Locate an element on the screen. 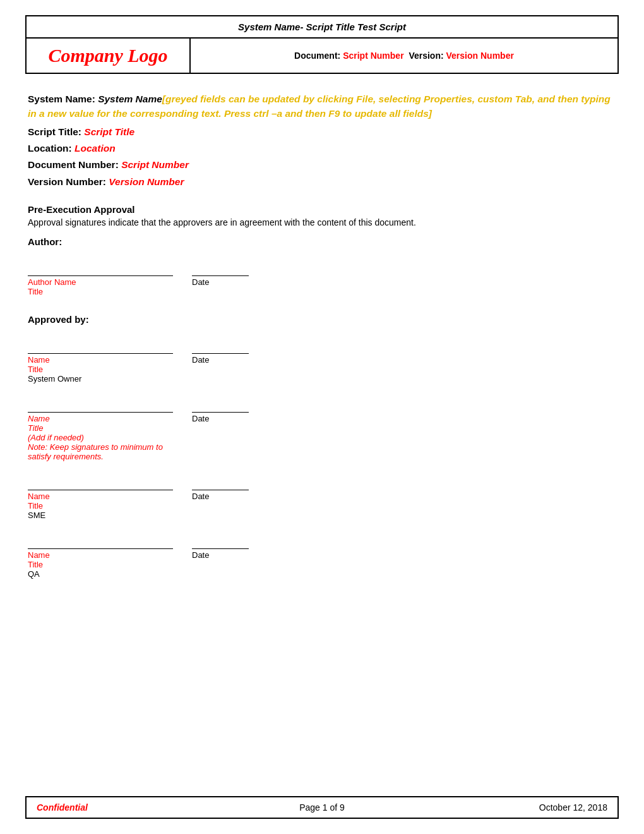 This screenshot has width=644, height=834. approver-2-sub-label: (Add if needed) is located at coordinates (100, 437).